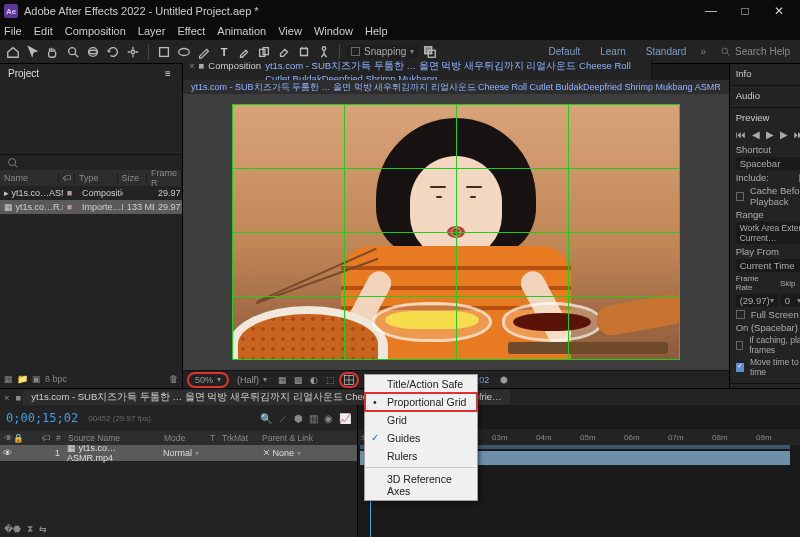 This screenshot has height=537, width=800. What do you see at coordinates (179, 471) in the screenshot?
I see `timeline-layer-list: 0;00;15;02 00452 (29.97 fps) 🔍 ⟋ ⬢ ▥ ◉ 📈…` at bounding box center [179, 471].